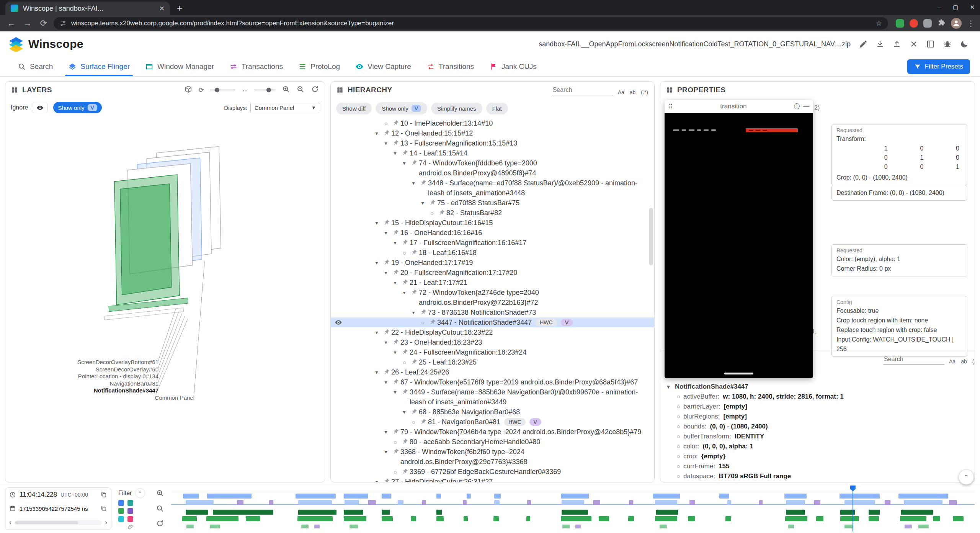  What do you see at coordinates (492, 243) in the screenshot?
I see `tree-node: ▾17 - FullscreenMagnification:16:16#17` at bounding box center [492, 243].